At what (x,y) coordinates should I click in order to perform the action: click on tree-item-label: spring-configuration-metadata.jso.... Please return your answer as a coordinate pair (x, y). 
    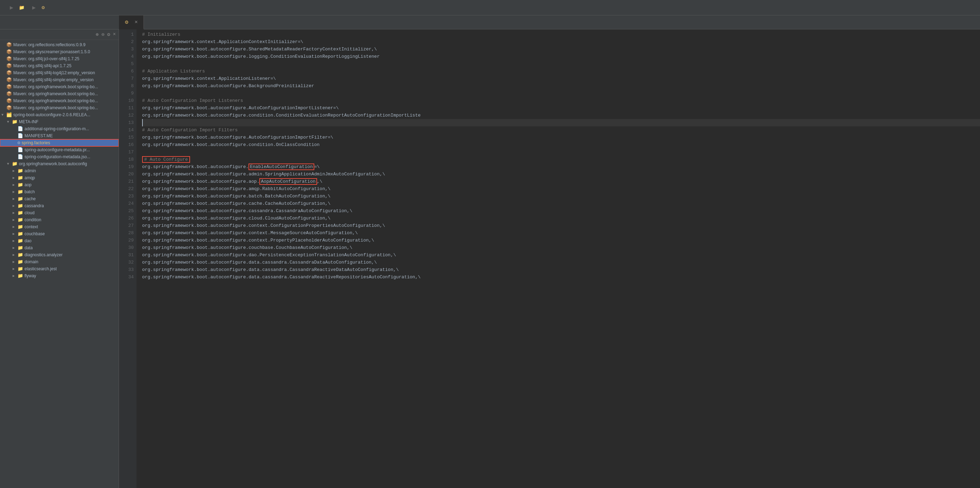
    Looking at the image, I should click on (57, 157).